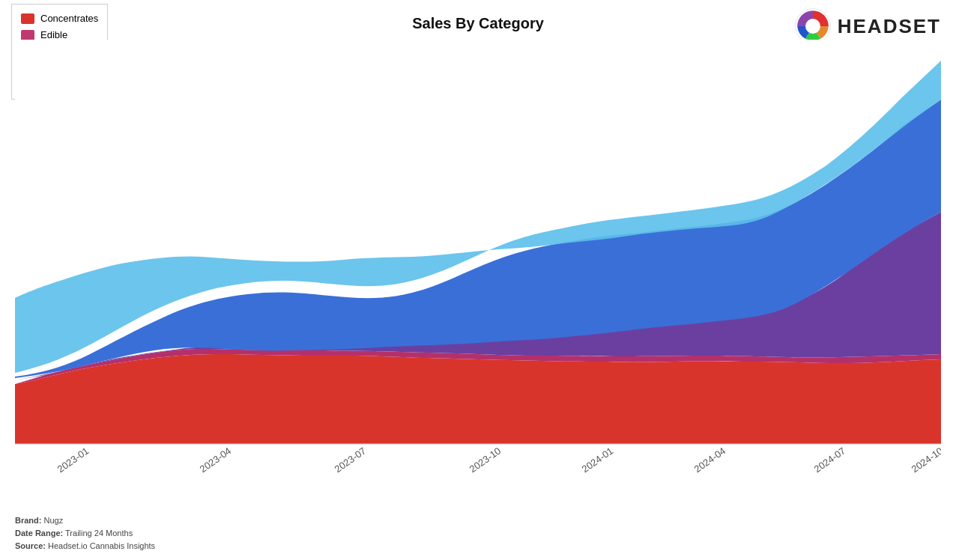 The height and width of the screenshot is (560, 956). I want to click on legend-label-concentrates: Concentrates, so click(69, 19).